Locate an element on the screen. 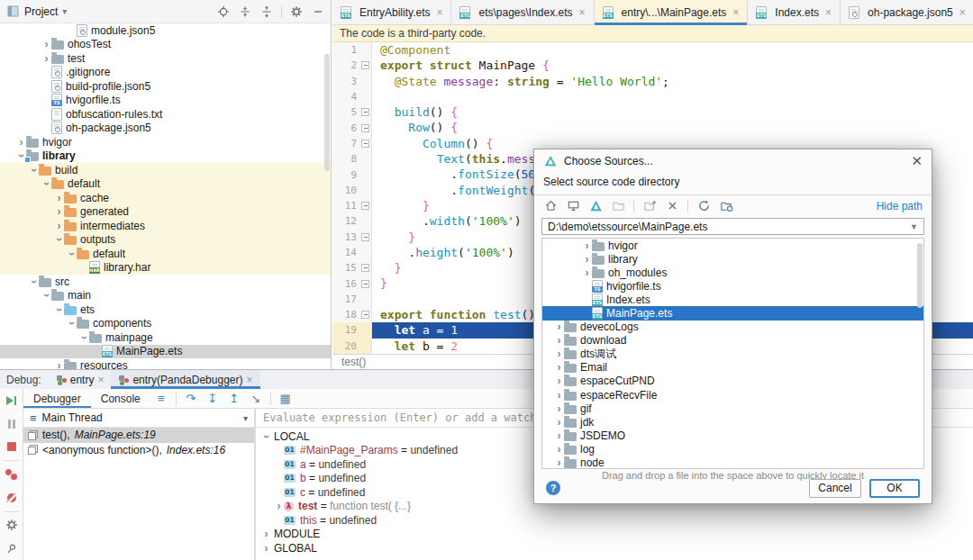  breadcrumb-item: test() is located at coordinates (353, 362).